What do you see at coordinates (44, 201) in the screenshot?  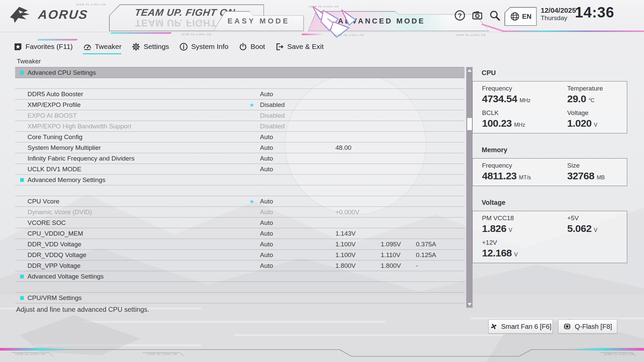 I see `row-label: CPU Vcore` at bounding box center [44, 201].